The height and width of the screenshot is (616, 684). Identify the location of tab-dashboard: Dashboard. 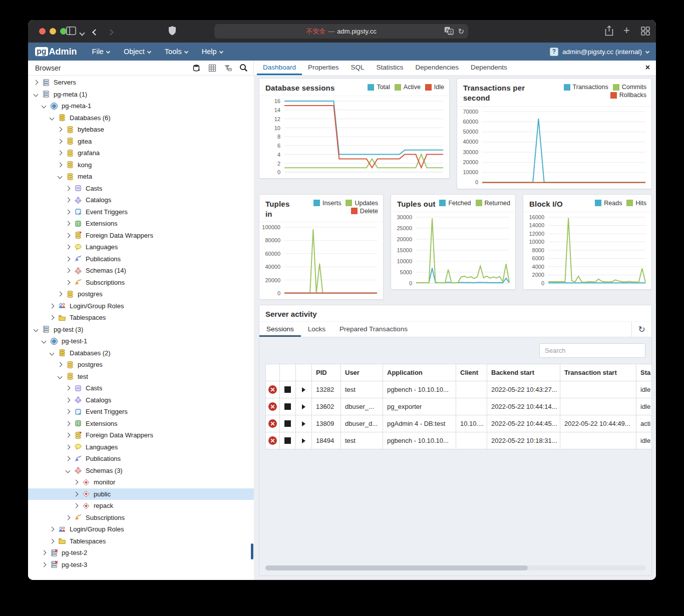
(279, 68).